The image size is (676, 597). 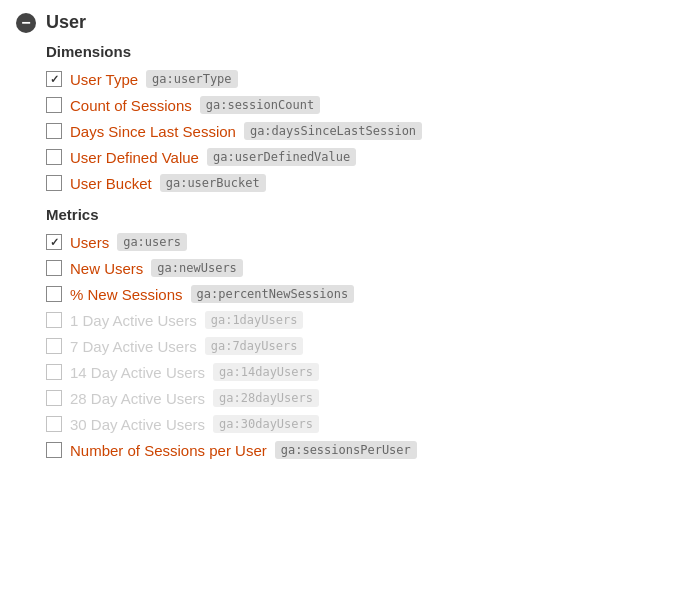 I want to click on list-item: Days Since Last Sessionga:daysSinceLastS…, so click(x=338, y=131).